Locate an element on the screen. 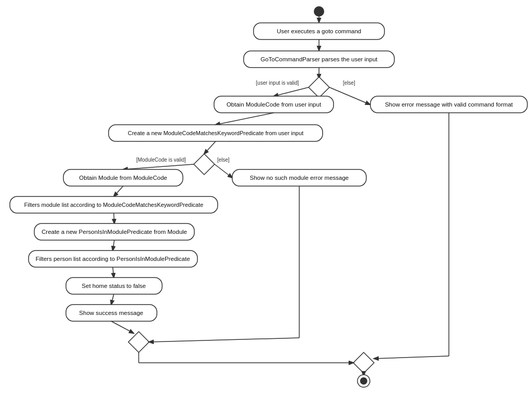 The width and height of the screenshot is (532, 395). label-else1: [else] is located at coordinates (349, 83).